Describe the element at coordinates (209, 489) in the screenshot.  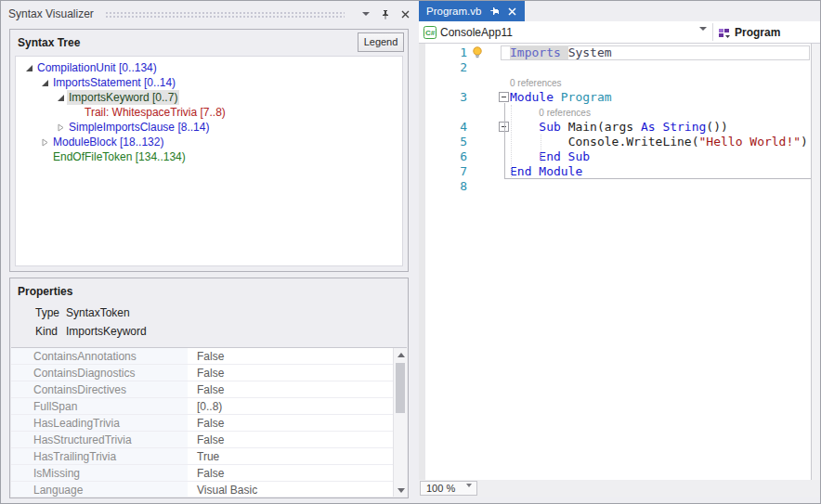
I see `property-grid-row: LanguageVisual Basic` at that location.